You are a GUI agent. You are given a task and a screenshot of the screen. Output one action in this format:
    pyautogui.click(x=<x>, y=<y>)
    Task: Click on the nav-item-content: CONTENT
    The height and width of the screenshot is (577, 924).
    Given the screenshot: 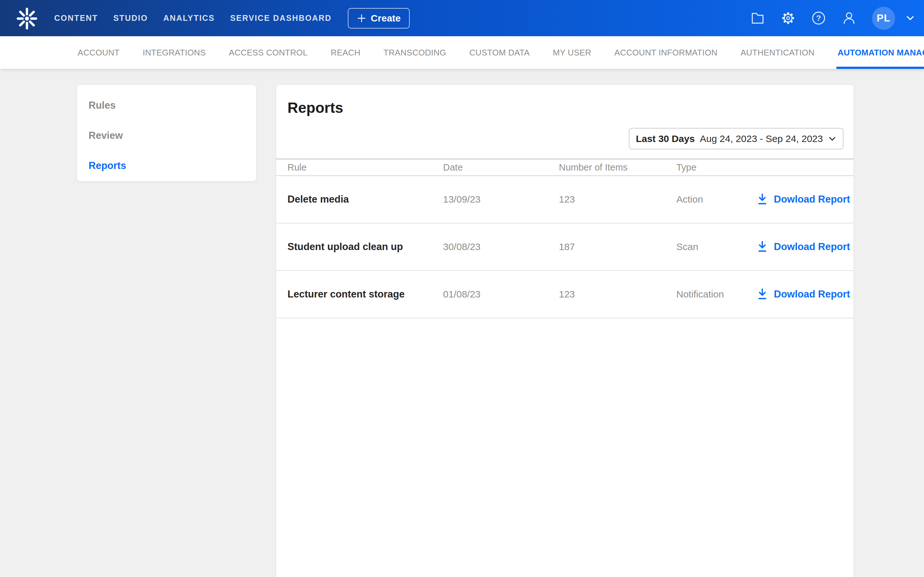 What is the action you would take?
    pyautogui.click(x=76, y=18)
    